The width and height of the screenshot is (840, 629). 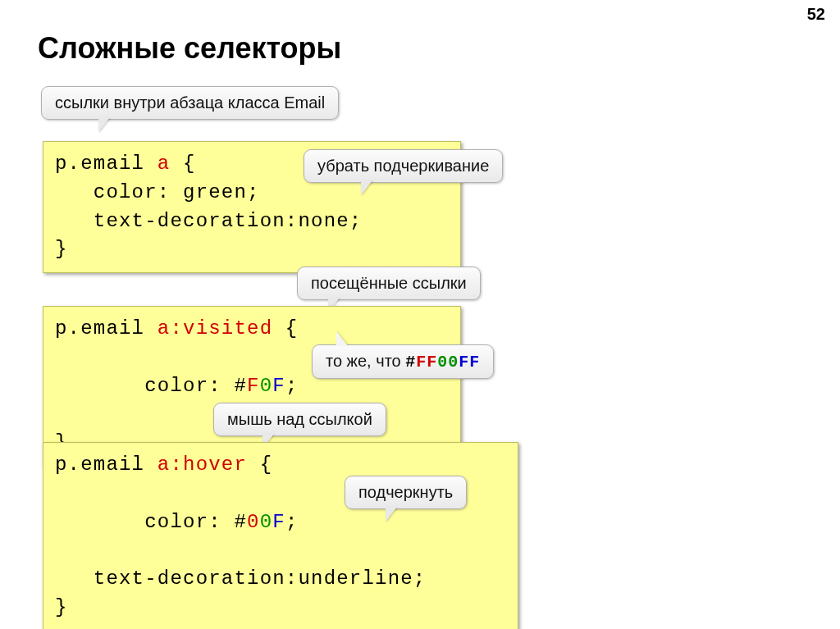 I want to click on code3-l2c: ;, so click(x=292, y=522).